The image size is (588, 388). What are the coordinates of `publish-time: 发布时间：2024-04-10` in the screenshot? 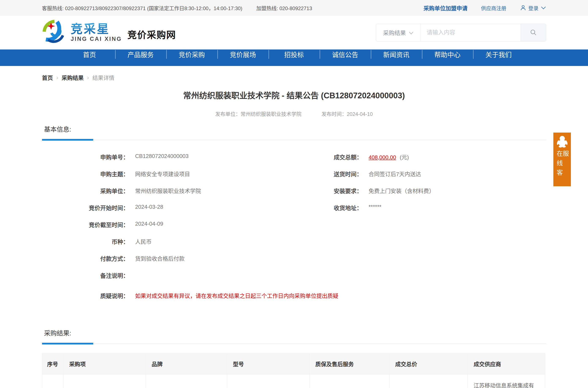 It's located at (347, 114).